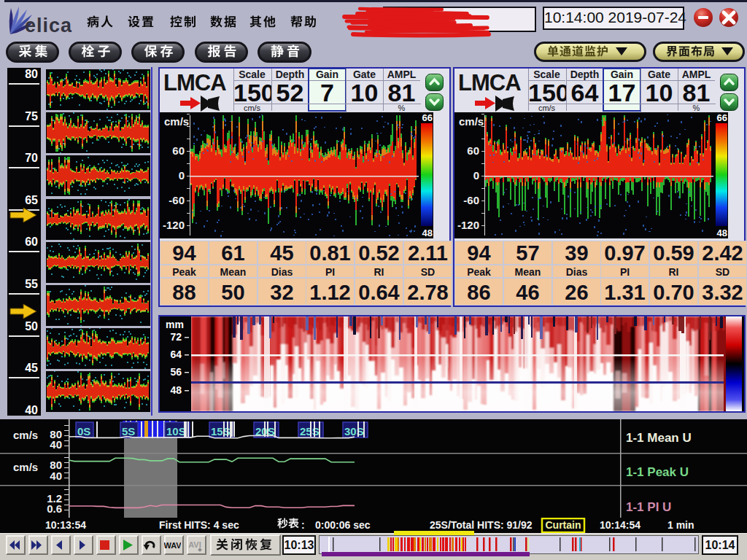 Image resolution: width=747 pixels, height=560 pixels. What do you see at coordinates (355, 432) in the screenshot?
I see `svg-text: 30S` at bounding box center [355, 432].